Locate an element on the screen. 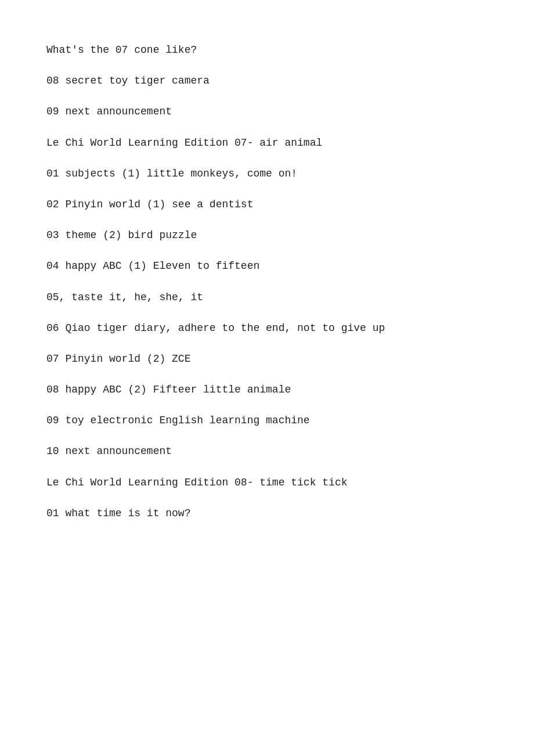 This screenshot has height=756, width=534. list-item: 09 toy electronic English learning machi… is located at coordinates (267, 420).